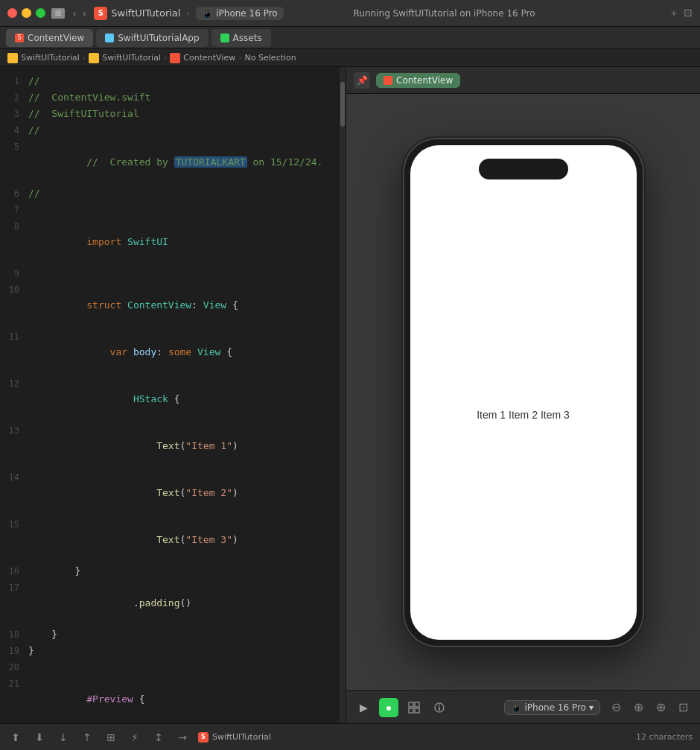 Image resolution: width=700 pixels, height=750 pixels. What do you see at coordinates (40, 13) in the screenshot?
I see `maximize-button` at bounding box center [40, 13].